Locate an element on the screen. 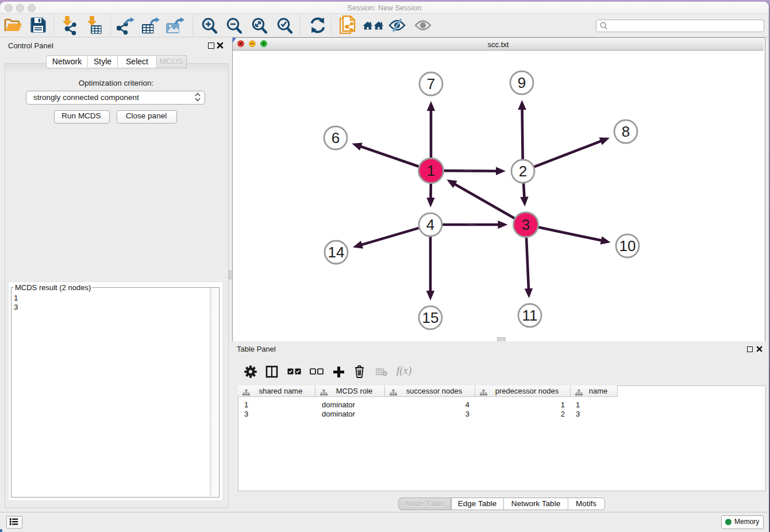 The height and width of the screenshot is (532, 770). svg-text: 2 is located at coordinates (523, 171).